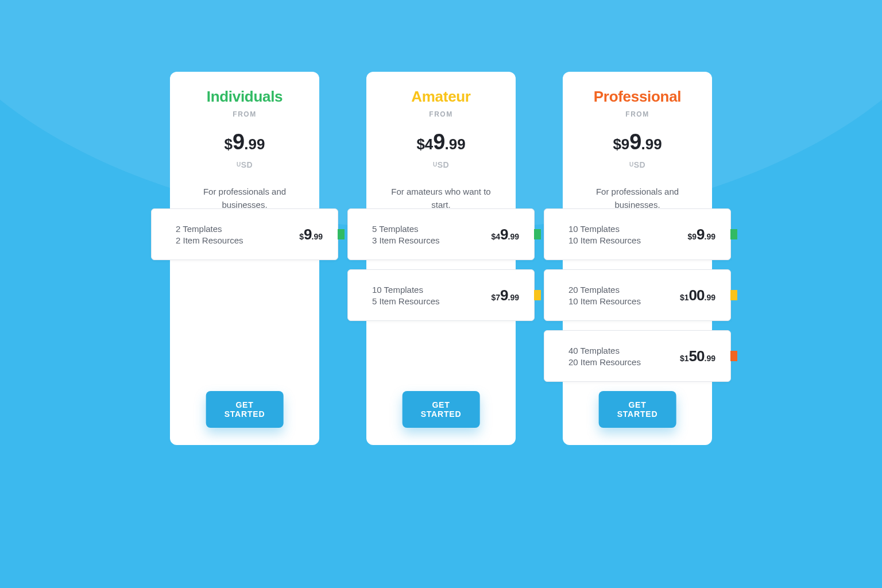 This screenshot has width=882, height=588. What do you see at coordinates (441, 258) in the screenshot?
I see `plan-card-amateur: Amateur FROM $4 9 .99 USD For amateurs w…` at bounding box center [441, 258].